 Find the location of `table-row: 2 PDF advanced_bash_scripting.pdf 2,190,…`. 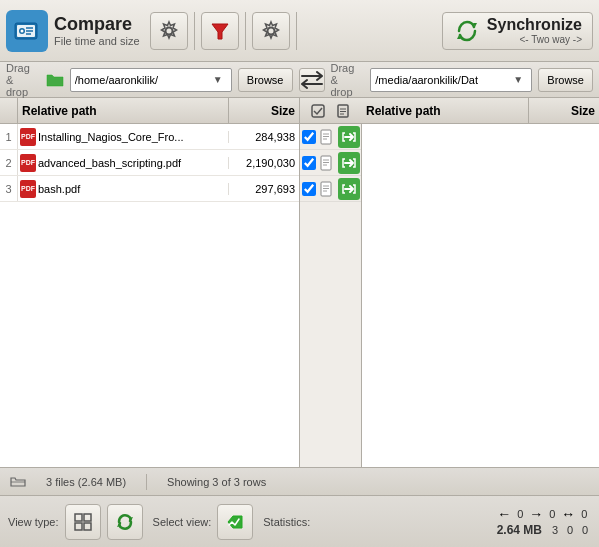

table-row: 2 PDF advanced_bash_scripting.pdf 2,190,… is located at coordinates (150, 163).